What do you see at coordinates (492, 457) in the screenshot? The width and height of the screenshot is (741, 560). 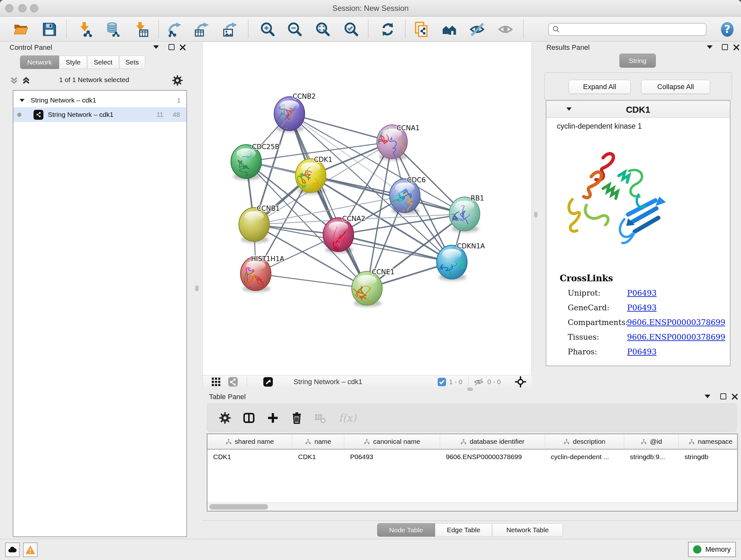 I see `table-cell: 9606.ENSP00000378699` at bounding box center [492, 457].